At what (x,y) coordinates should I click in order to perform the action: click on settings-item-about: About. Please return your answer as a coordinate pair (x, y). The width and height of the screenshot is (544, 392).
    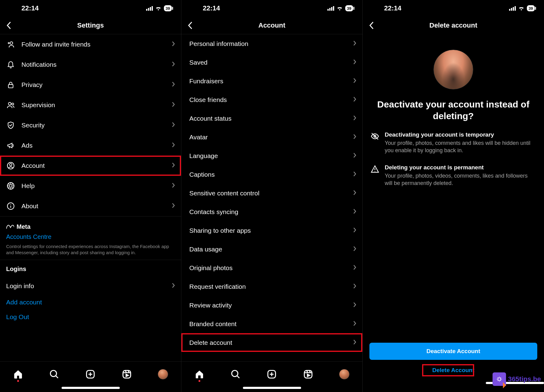
    Looking at the image, I should click on (91, 206).